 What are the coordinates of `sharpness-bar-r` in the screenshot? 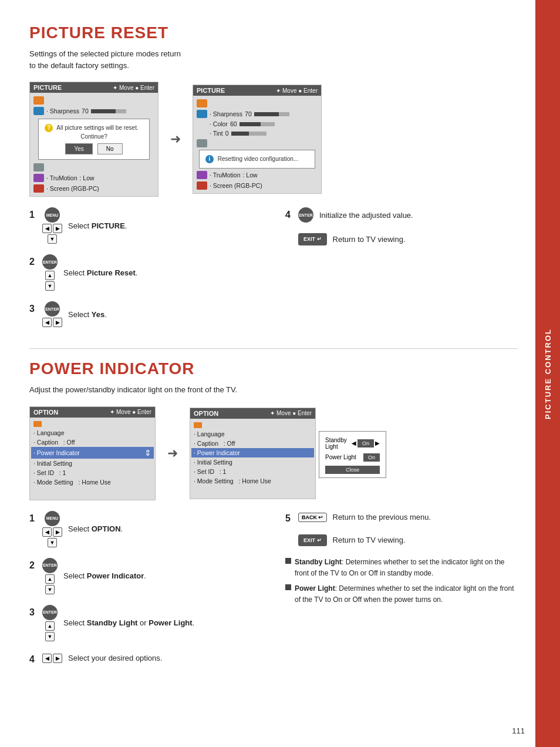 It's located at (272, 114).